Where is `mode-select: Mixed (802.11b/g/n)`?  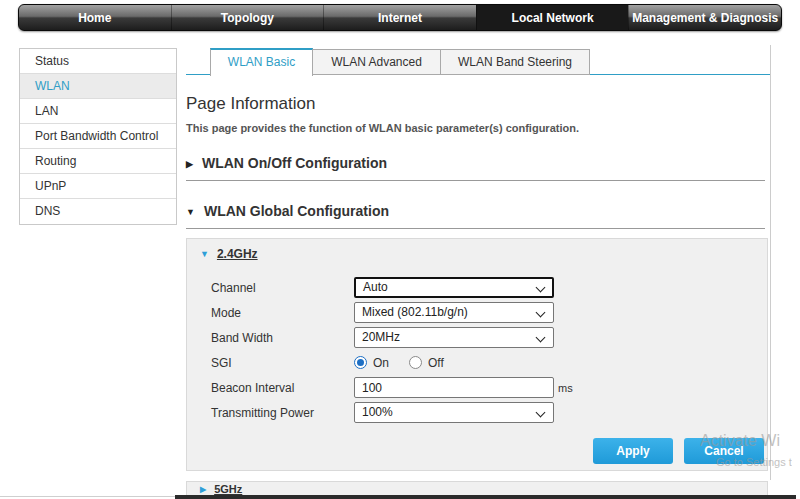
mode-select: Mixed (802.11b/g/n) is located at coordinates (454, 312).